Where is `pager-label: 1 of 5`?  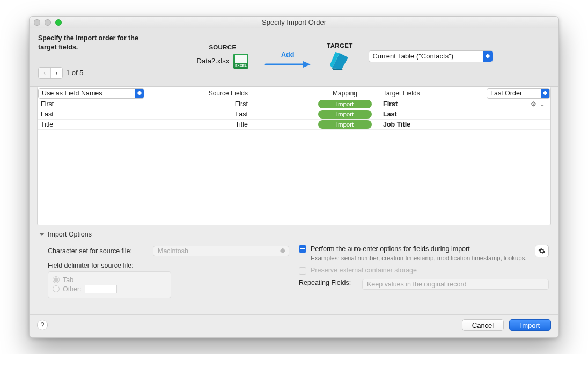 pager-label: 1 of 5 is located at coordinates (75, 73).